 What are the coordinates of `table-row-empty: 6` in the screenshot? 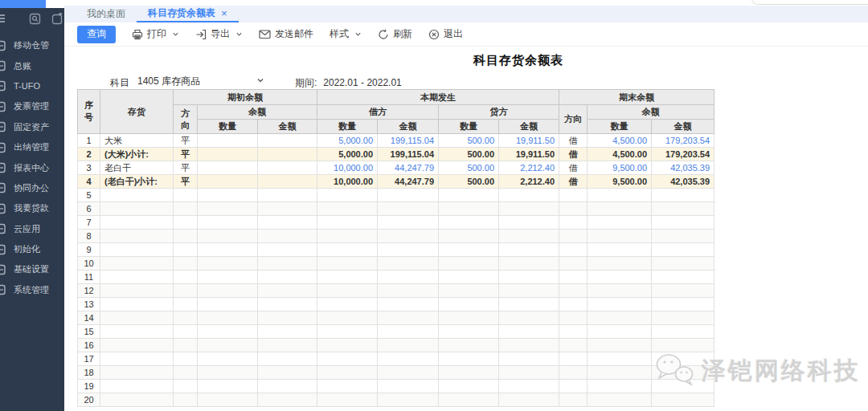 It's located at (396, 209).